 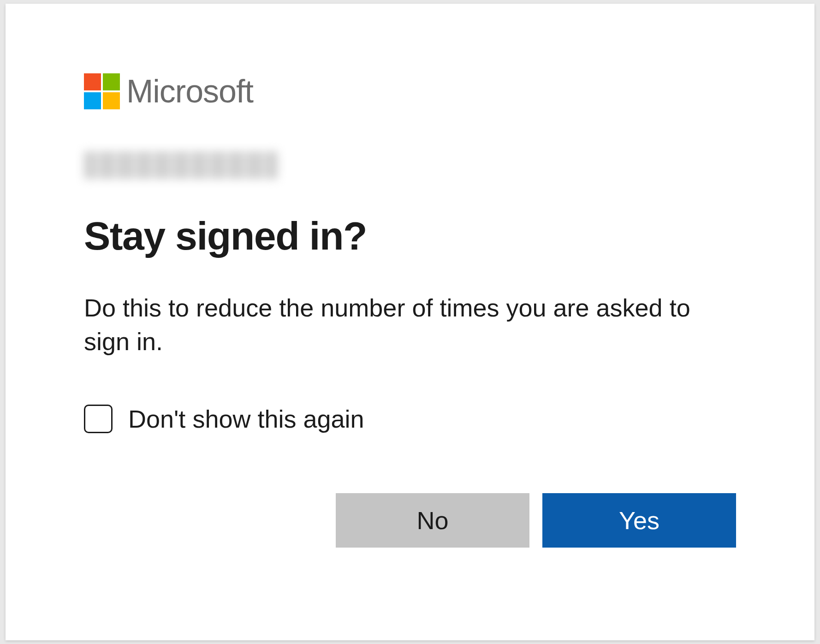 I want to click on microsoft-logo-icon, so click(x=102, y=91).